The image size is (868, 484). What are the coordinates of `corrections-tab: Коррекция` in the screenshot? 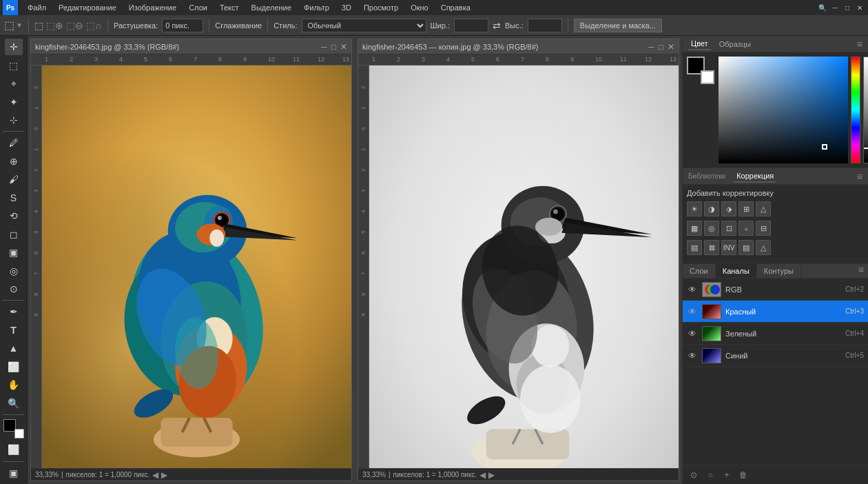 It's located at (755, 177).